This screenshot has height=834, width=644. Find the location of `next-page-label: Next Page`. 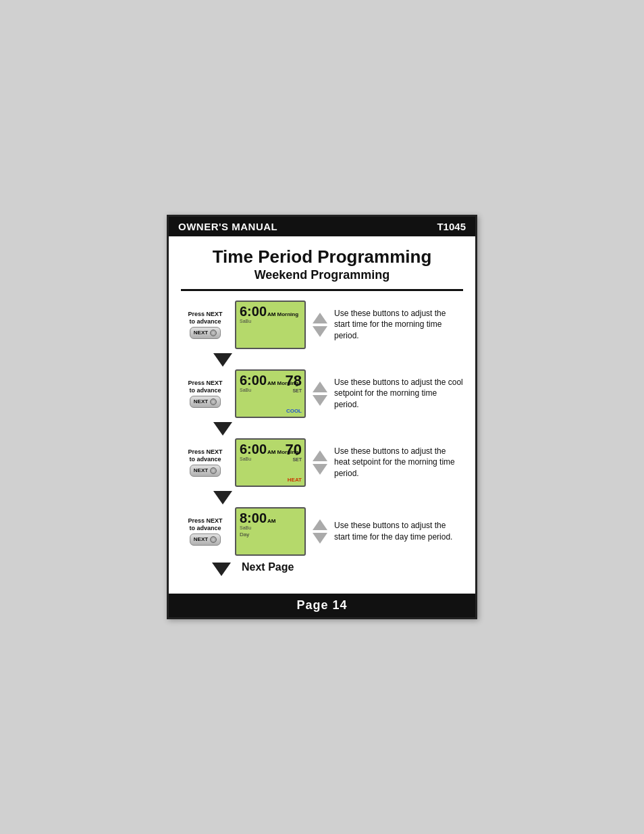

next-page-label: Next Page is located at coordinates (267, 567).